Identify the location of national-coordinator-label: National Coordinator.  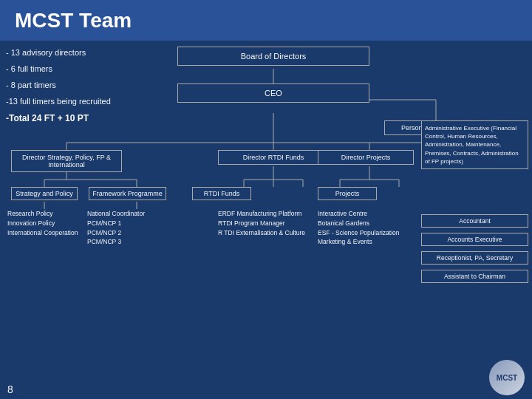
(116, 214).